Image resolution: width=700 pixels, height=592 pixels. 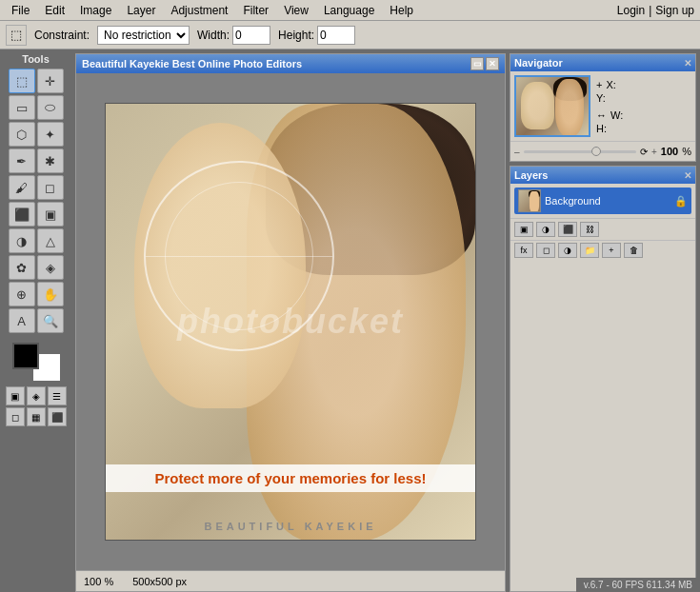 What do you see at coordinates (36, 362) in the screenshot?
I see `color-swatches` at bounding box center [36, 362].